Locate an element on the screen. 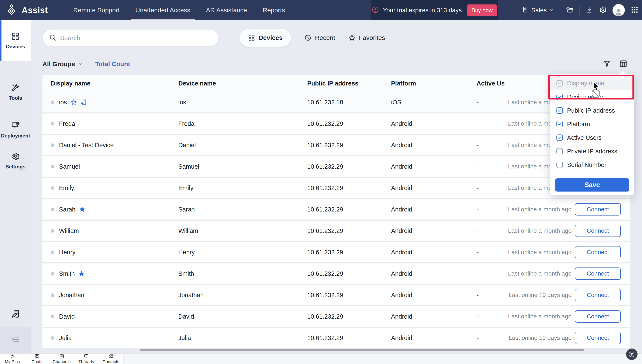 The image size is (642, 364). table-row: JonathanJonathan10.61.232.29Android-Last… is located at coordinates (336, 295).